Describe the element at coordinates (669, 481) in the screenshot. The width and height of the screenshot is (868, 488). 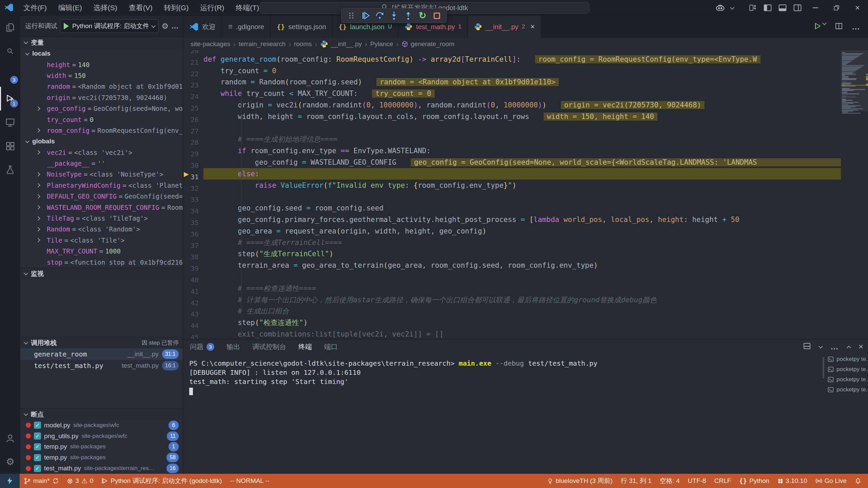
I see `status-indentation: 空格: 4` at that location.